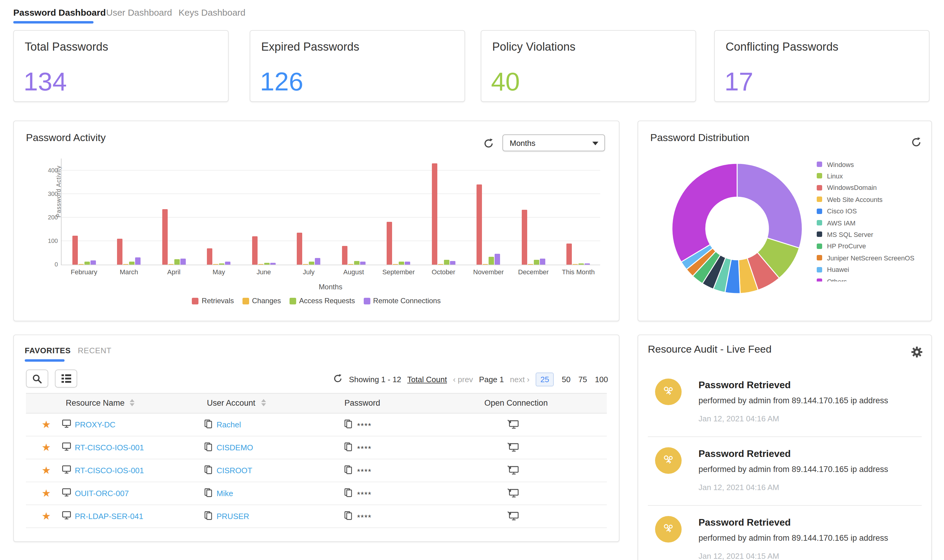 The width and height of the screenshot is (944, 560). What do you see at coordinates (322, 301) in the screenshot?
I see `legend-item-access-requests: Access Requests` at bounding box center [322, 301].